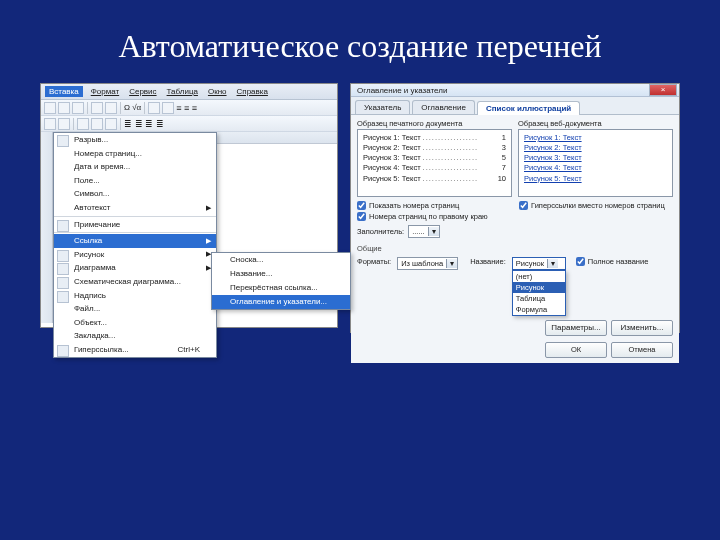 This screenshot has width=720, height=540. What do you see at coordinates (596, 138) in the screenshot?
I see `preview-link: Рисунок 1: Текст` at bounding box center [596, 138].